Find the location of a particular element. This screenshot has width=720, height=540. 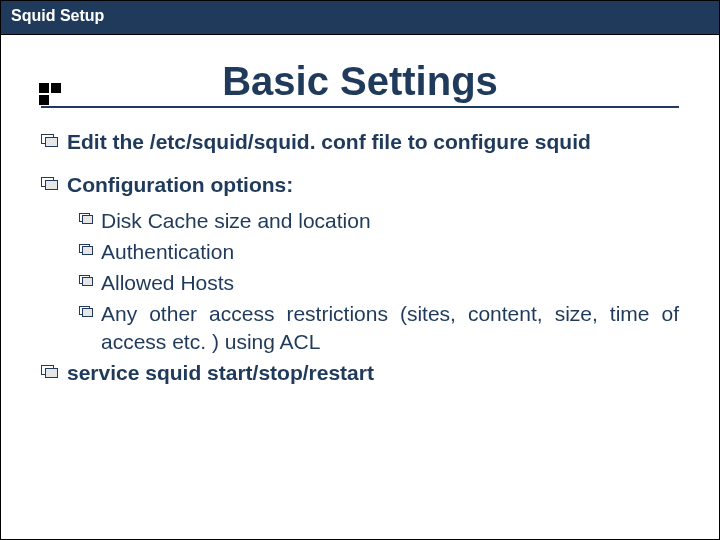

header-title: Squid Setup is located at coordinates (58, 16).